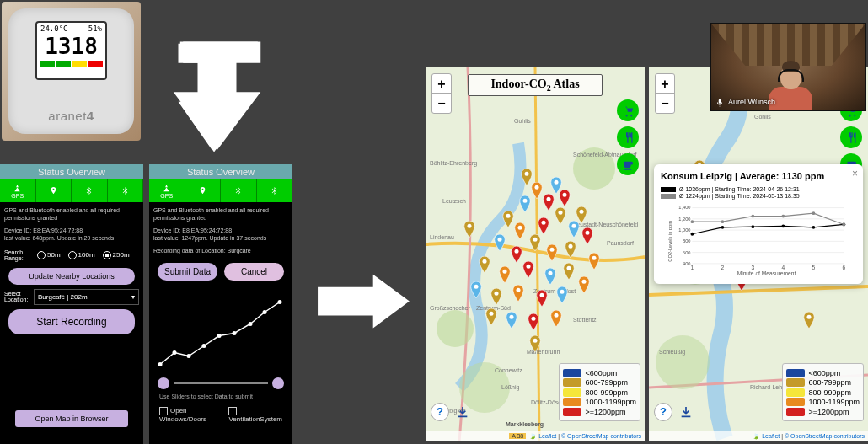  I want to click on svg-text: 2, so click(723, 268).